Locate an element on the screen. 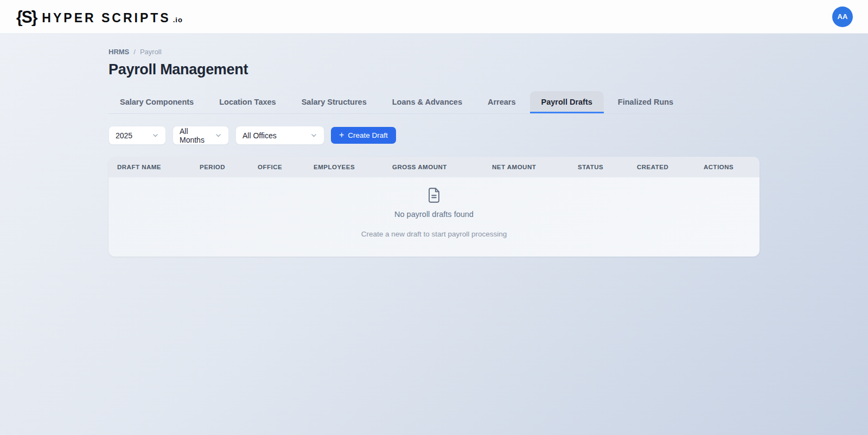  office-select: All Offices is located at coordinates (280, 136).